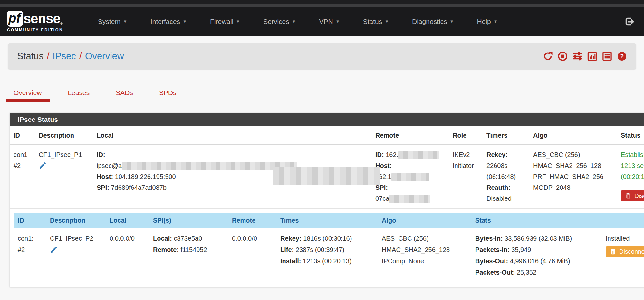  Describe the element at coordinates (497, 155) in the screenshot. I see `rekey-label: Rekey:` at that location.